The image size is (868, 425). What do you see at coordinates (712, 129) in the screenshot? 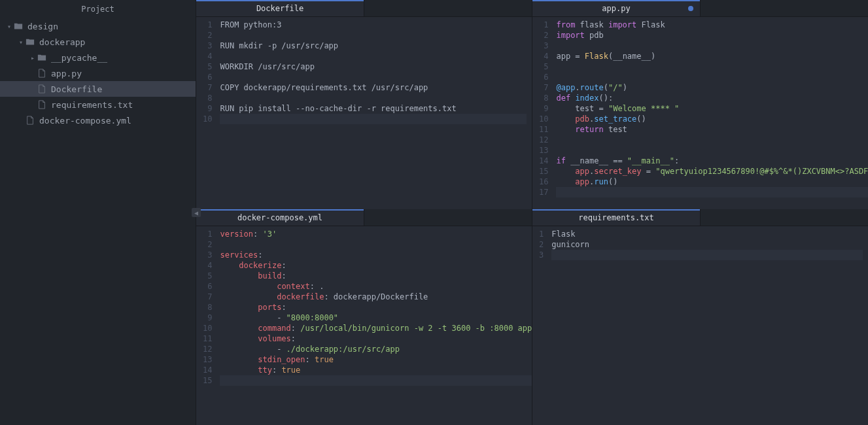
I see `code-line: return test` at bounding box center [712, 129].